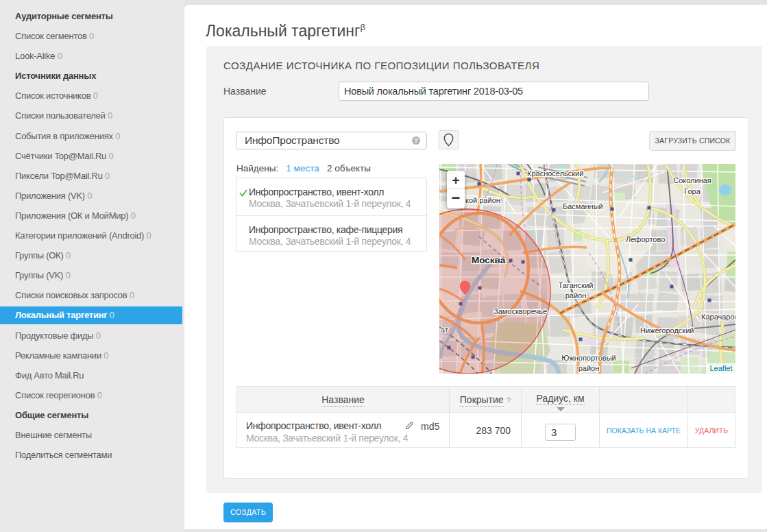 This screenshot has width=767, height=532. Describe the element at coordinates (692, 191) in the screenshot. I see `svg-text: Гора` at that location.